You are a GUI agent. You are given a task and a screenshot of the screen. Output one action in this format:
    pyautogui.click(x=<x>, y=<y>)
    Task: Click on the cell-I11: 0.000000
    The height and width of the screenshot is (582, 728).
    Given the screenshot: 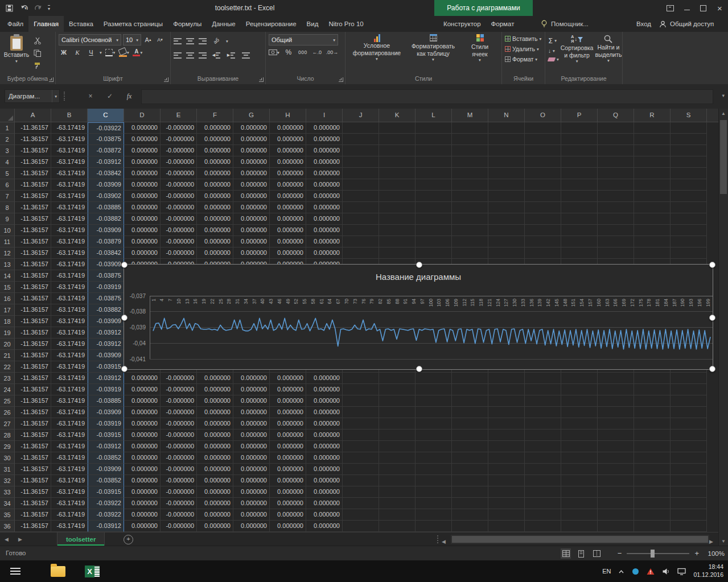 What is the action you would take?
    pyautogui.click(x=324, y=242)
    